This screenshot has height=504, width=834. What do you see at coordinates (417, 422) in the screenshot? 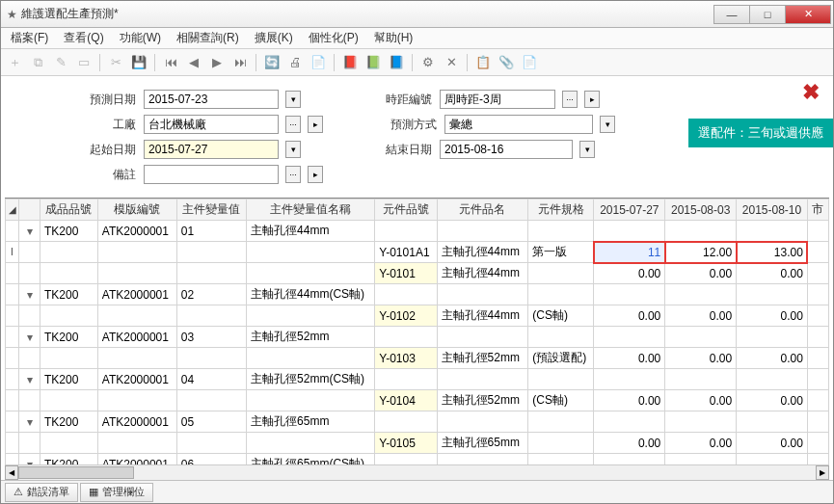
I see `group-row: ▾TK200ATK200000105主軸孔徑65mm` at bounding box center [417, 422].